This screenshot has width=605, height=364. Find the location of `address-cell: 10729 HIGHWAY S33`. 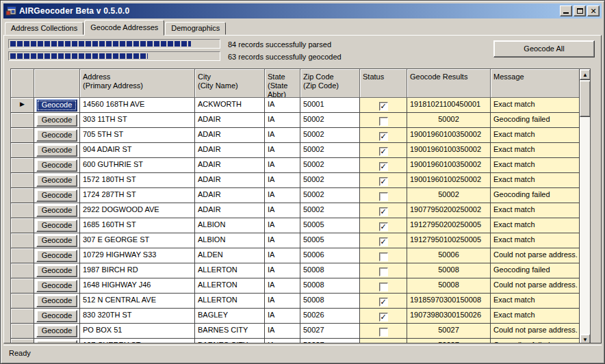

address-cell: 10729 HIGHWAY S33 is located at coordinates (138, 256).